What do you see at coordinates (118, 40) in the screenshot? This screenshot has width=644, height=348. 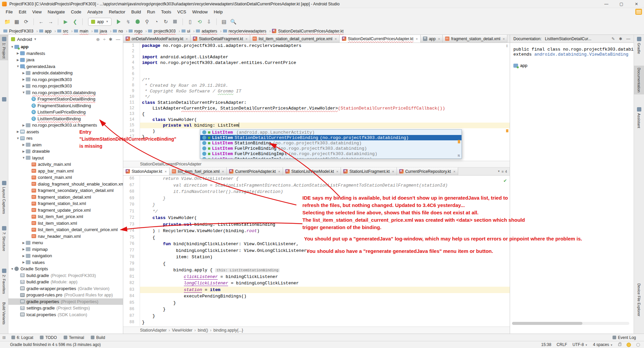 I see `hide-panel-icon: —` at bounding box center [118, 40].